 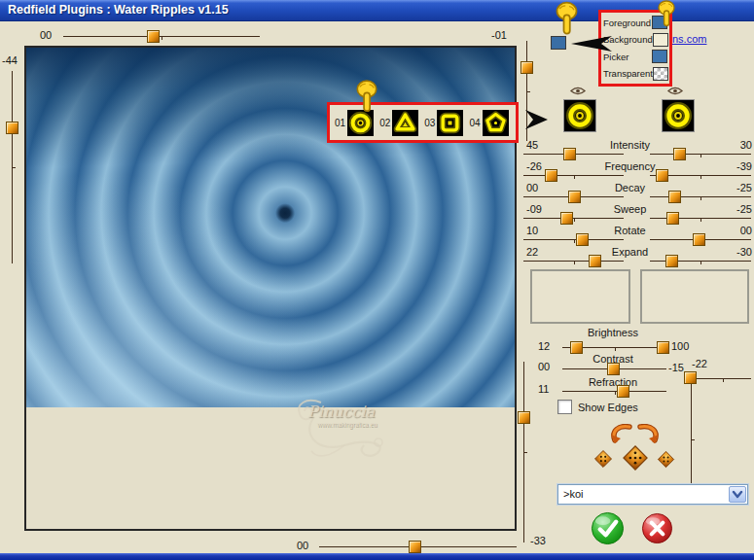 What do you see at coordinates (449, 122) in the screenshot?
I see `square-icon` at bounding box center [449, 122].